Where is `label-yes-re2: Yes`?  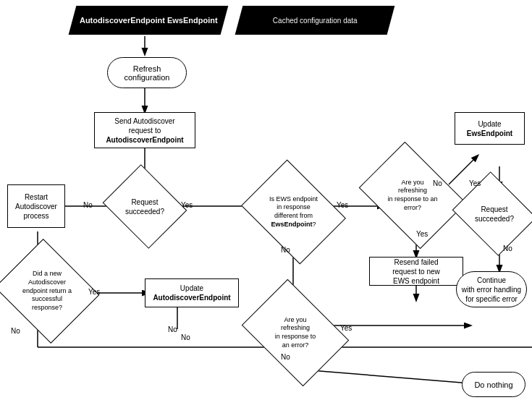 label-yes-re2: Yes is located at coordinates (346, 328).